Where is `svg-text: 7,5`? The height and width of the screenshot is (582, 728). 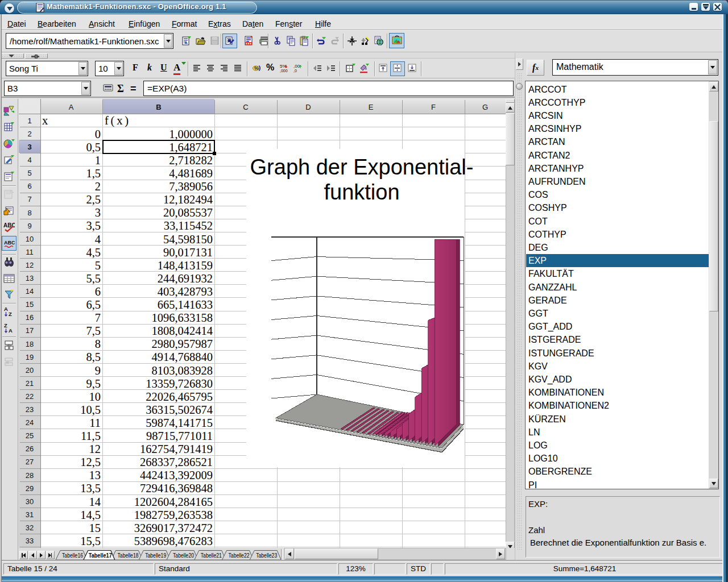
svg-text: 7,5 is located at coordinates (93, 331).